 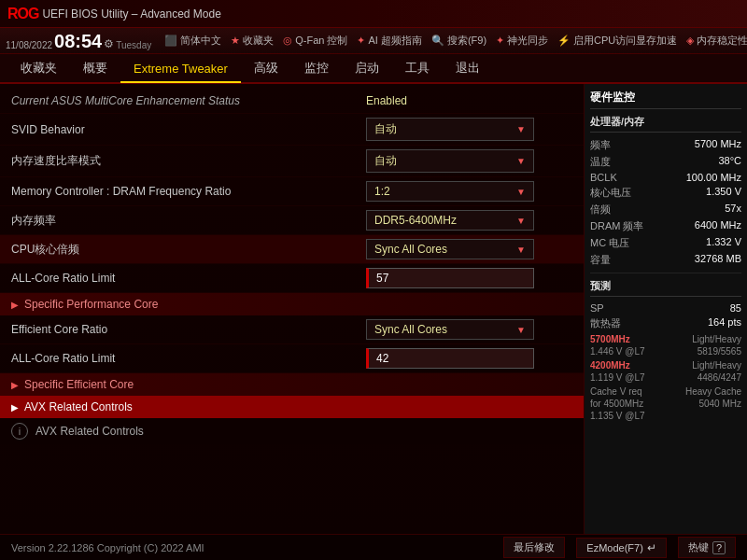 What do you see at coordinates (725, 323) in the screenshot?
I see `hw-heatsink-value: 164 pts` at bounding box center [725, 323].